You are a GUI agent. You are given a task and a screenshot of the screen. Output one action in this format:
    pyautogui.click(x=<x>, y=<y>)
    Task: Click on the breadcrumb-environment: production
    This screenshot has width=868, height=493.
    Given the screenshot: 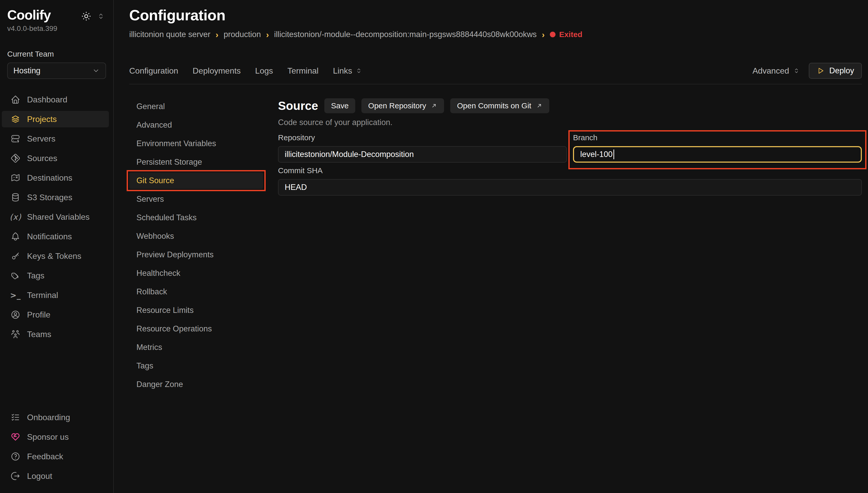 What is the action you would take?
    pyautogui.click(x=242, y=35)
    